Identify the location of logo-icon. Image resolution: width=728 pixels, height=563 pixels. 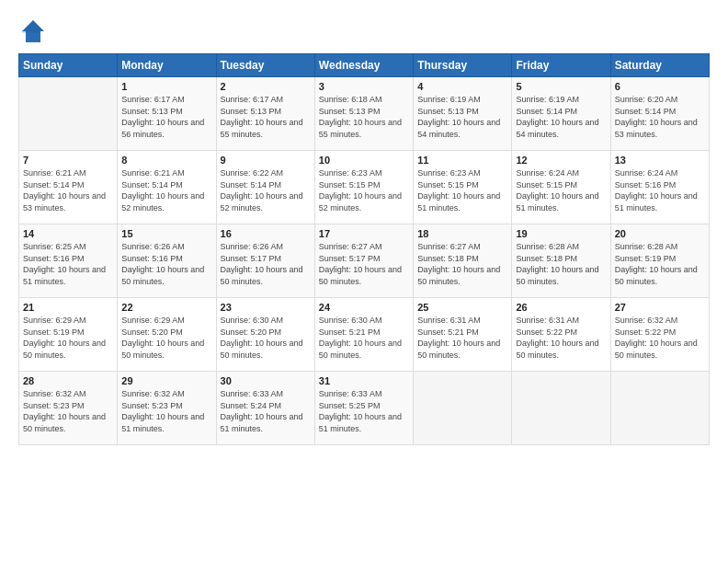
(33, 31).